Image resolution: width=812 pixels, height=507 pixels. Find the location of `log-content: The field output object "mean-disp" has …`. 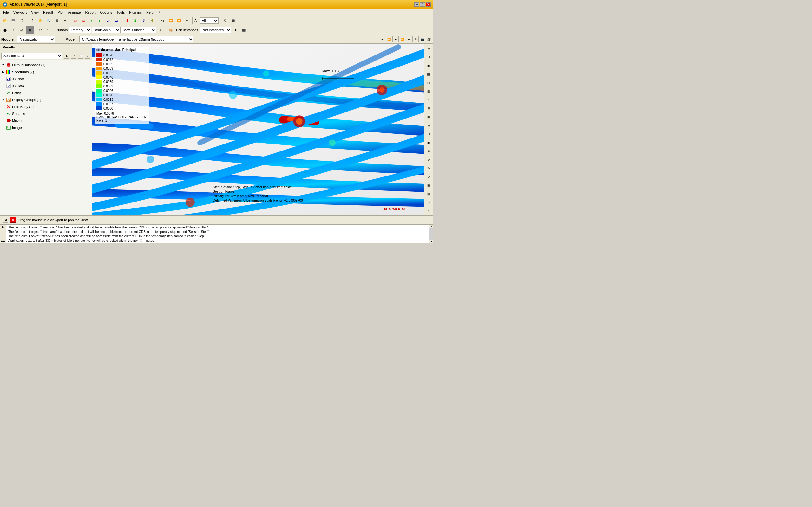

log-content: The field output object "mean-disp" has … is located at coordinates (217, 234).